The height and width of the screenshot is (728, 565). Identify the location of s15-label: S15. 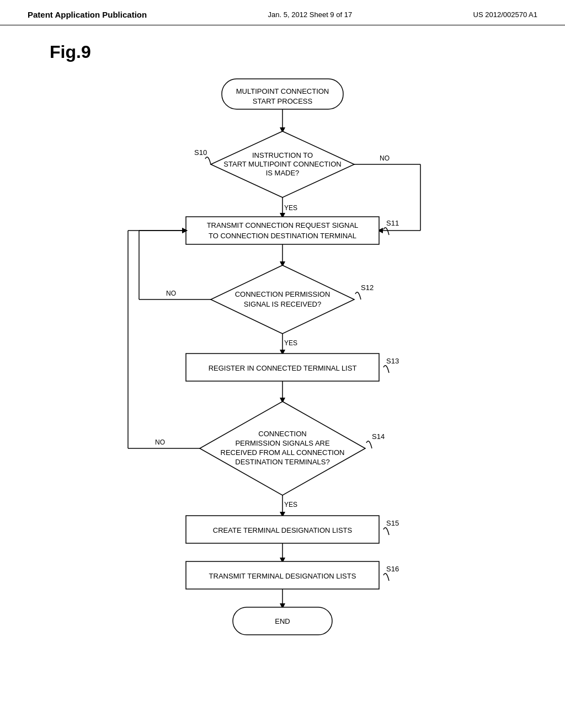
(393, 523).